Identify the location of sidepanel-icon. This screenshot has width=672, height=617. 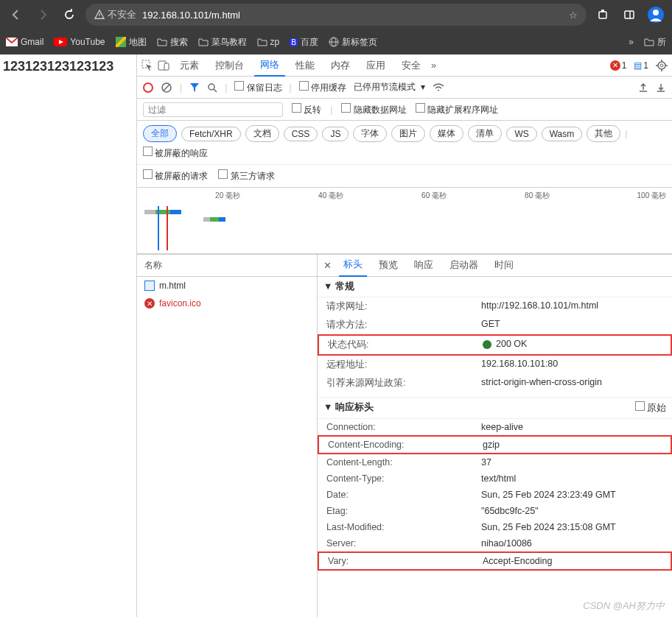
(629, 15).